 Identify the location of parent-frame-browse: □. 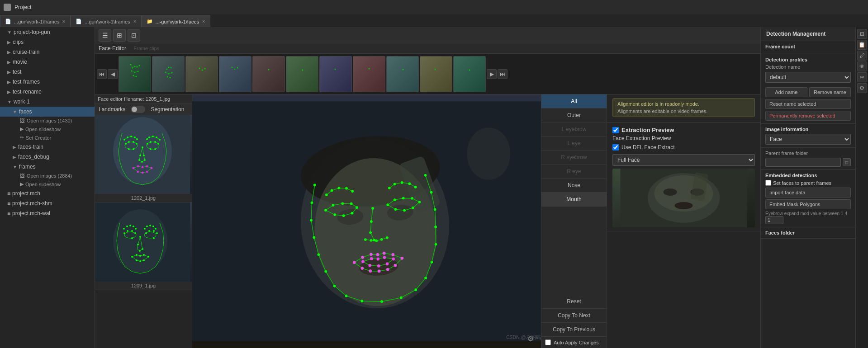
(847, 162).